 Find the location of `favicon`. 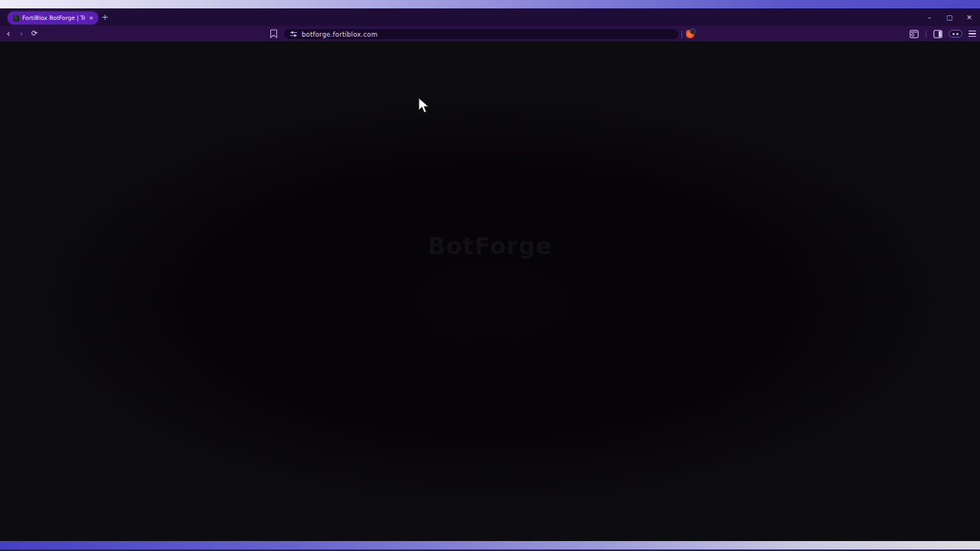

favicon is located at coordinates (16, 18).